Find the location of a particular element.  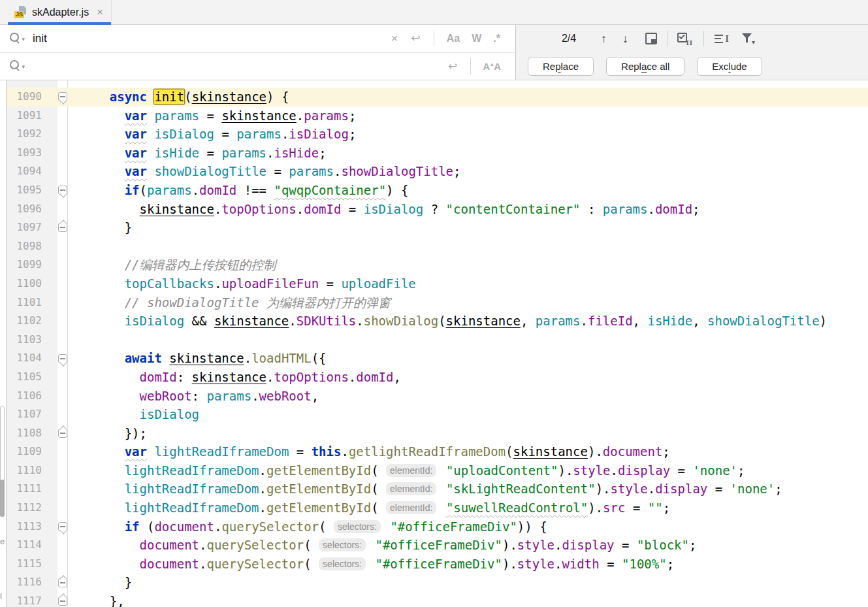

code-text: isDialog is located at coordinates (474, 414).